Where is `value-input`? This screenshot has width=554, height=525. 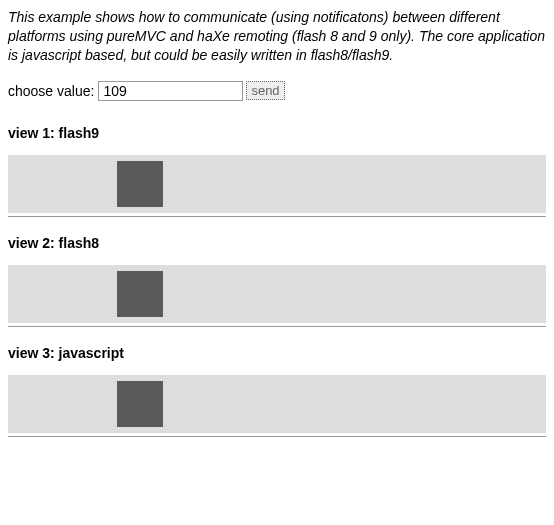 value-input is located at coordinates (170, 91).